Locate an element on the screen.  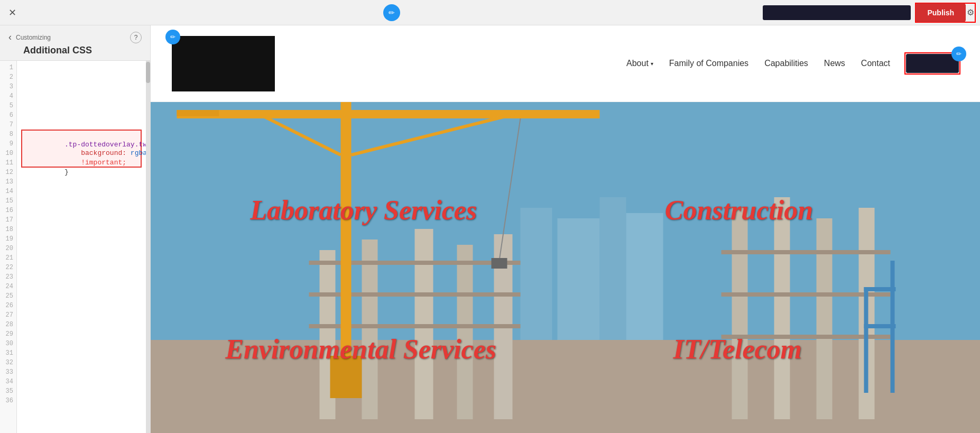
nav-contact: Contact is located at coordinates (875, 63).